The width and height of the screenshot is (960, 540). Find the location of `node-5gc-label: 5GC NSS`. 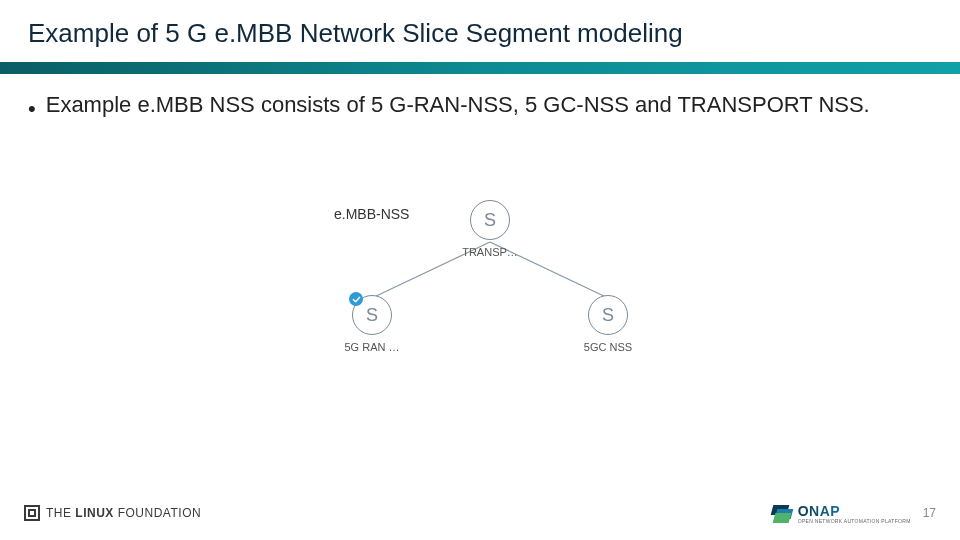

node-5gc-label: 5GC NSS is located at coordinates (608, 347).